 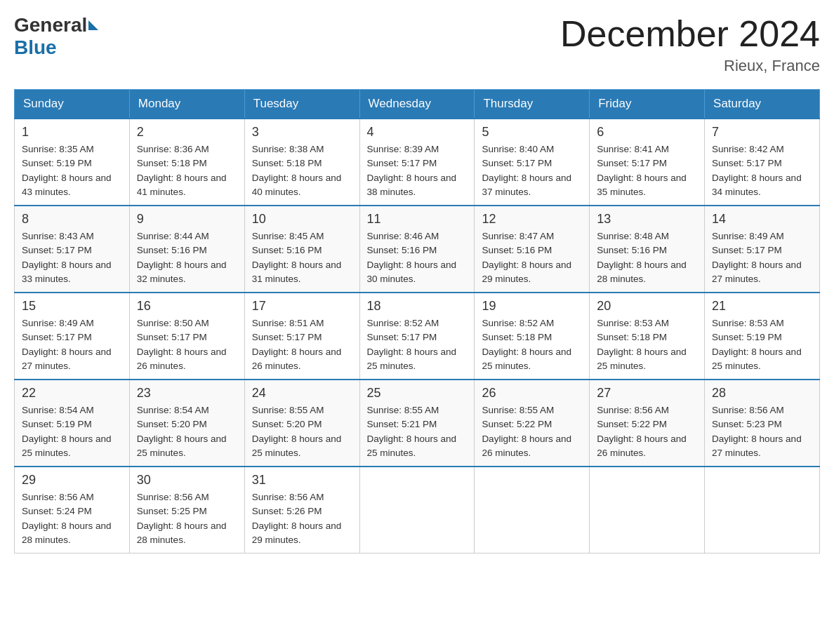 I want to click on day-cell-18: 18Sunrise: 8:52 AMSunset: 5:17 PMDayligh…, so click(x=417, y=336).